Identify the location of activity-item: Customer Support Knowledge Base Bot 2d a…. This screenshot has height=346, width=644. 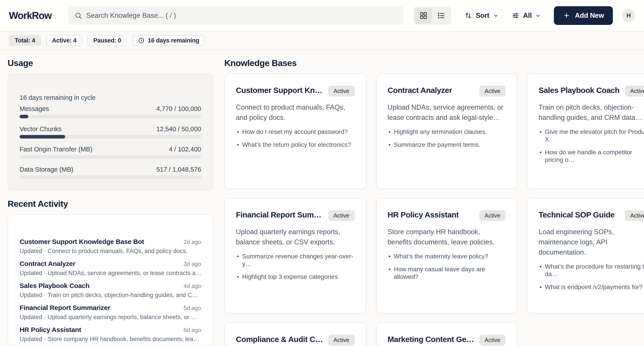
(110, 246).